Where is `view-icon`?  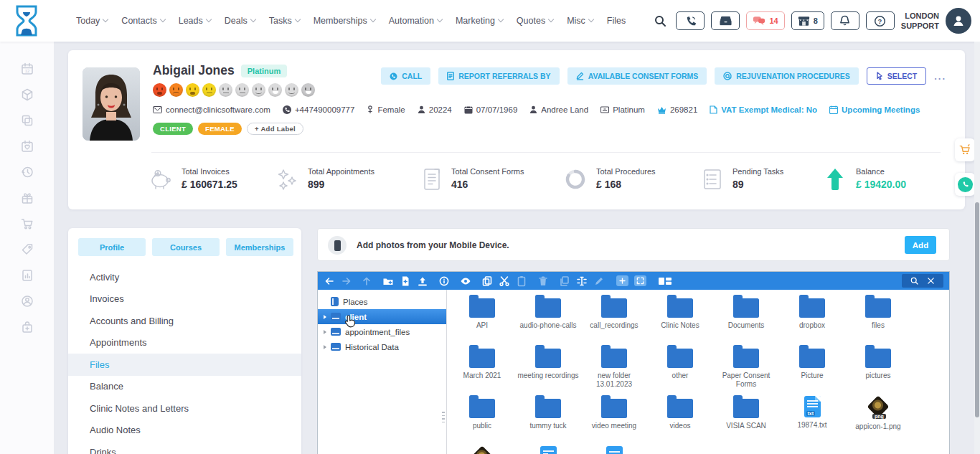 view-icon is located at coordinates (665, 281).